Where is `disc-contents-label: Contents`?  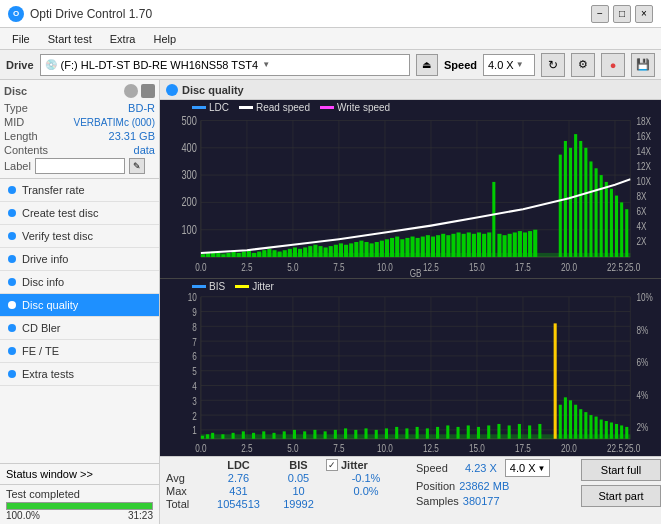
disc-contents-label: Contents is located at coordinates (26, 150).